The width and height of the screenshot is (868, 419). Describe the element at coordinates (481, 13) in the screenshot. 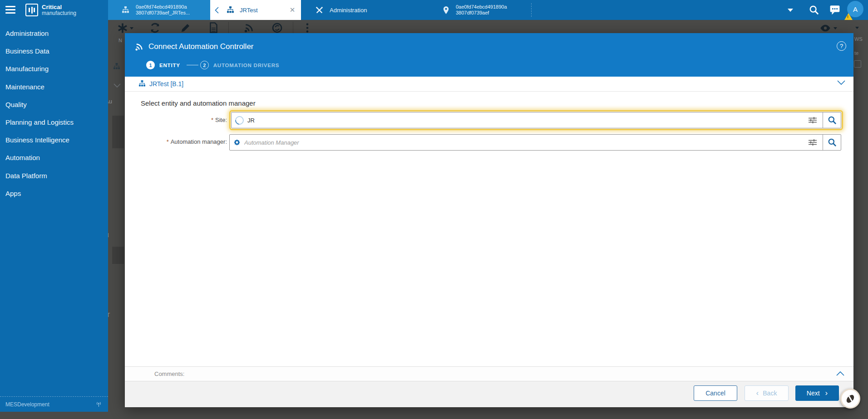

I see `tab-label-line2: 3807df0739aef` at that location.